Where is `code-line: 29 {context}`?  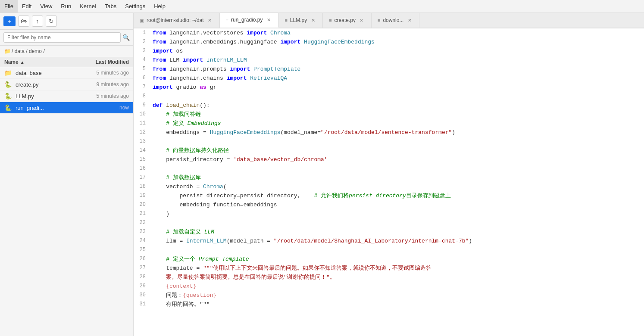 code-line: 29 {context} is located at coordinates (389, 286).